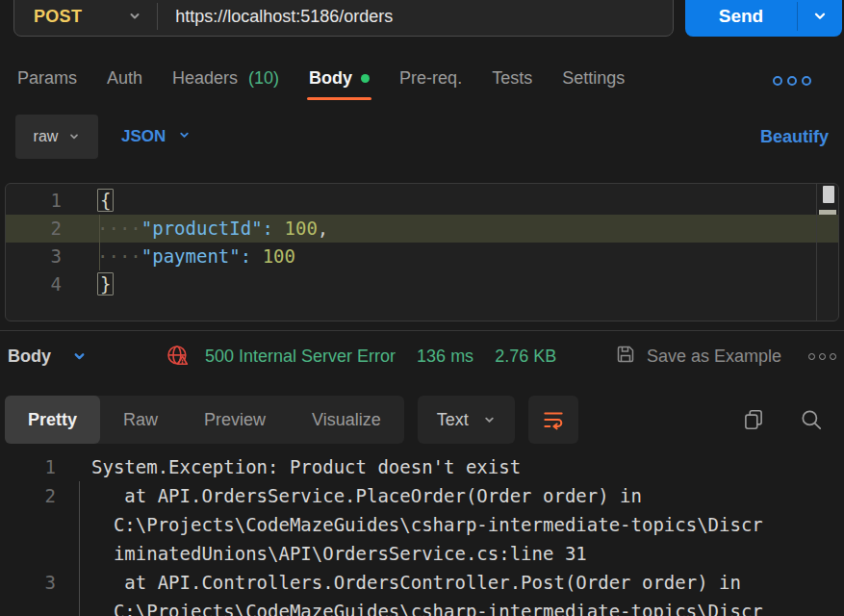  What do you see at coordinates (822, 356) in the screenshot?
I see `response-more-options-icon` at bounding box center [822, 356].